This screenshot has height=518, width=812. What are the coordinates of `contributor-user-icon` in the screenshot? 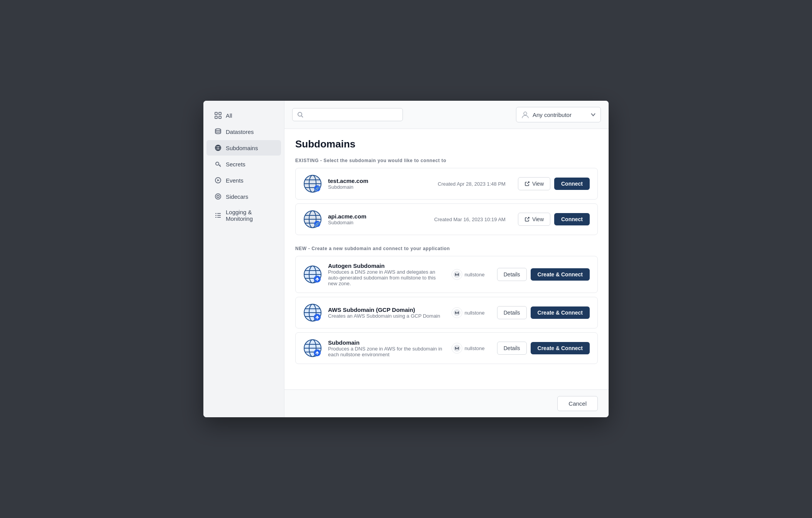 It's located at (525, 115).